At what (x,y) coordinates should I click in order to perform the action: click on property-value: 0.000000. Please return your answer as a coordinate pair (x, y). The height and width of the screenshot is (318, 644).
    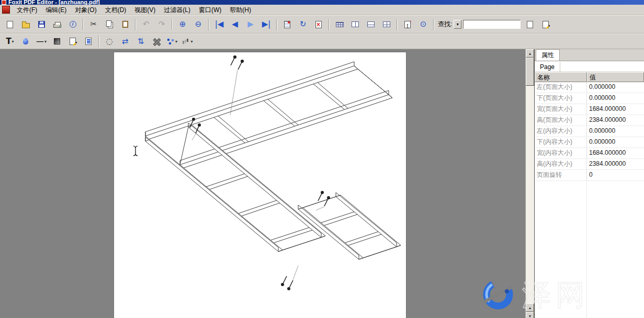
    Looking at the image, I should click on (615, 87).